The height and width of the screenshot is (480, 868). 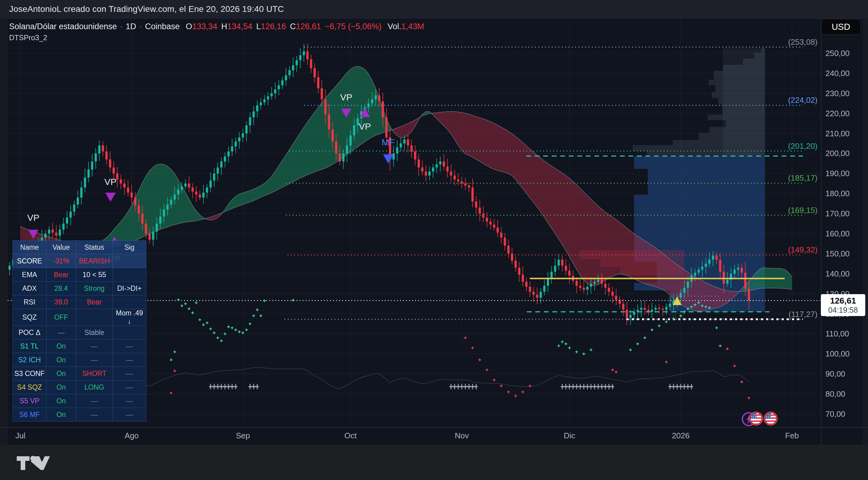 I want to click on indicator-row-ema: EMABear10 < 55, so click(x=80, y=275).